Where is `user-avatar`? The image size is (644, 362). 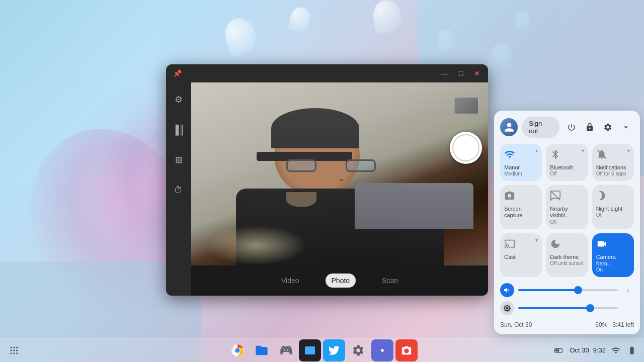
user-avatar is located at coordinates (509, 127).